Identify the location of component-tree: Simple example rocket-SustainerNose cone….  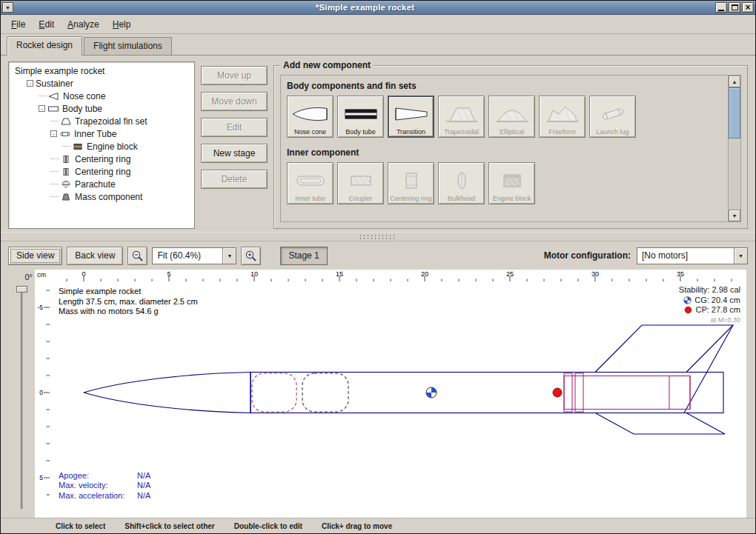
(102, 145).